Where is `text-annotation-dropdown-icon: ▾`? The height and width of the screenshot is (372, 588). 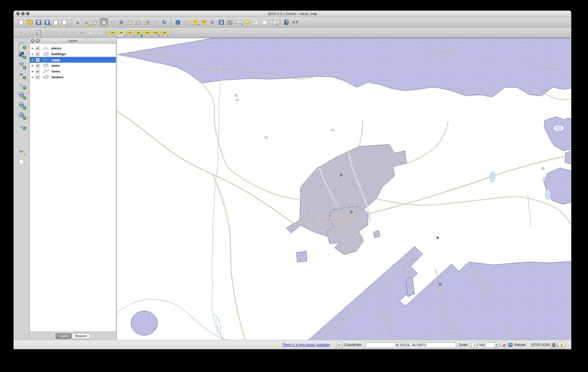
text-annotation-dropdown-icon: ▾ is located at coordinates (277, 25).